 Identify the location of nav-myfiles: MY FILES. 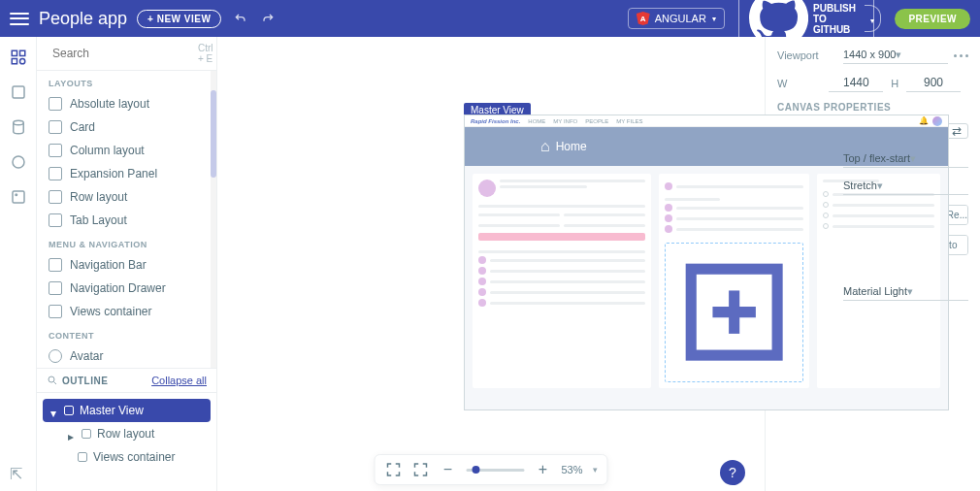
(629, 121).